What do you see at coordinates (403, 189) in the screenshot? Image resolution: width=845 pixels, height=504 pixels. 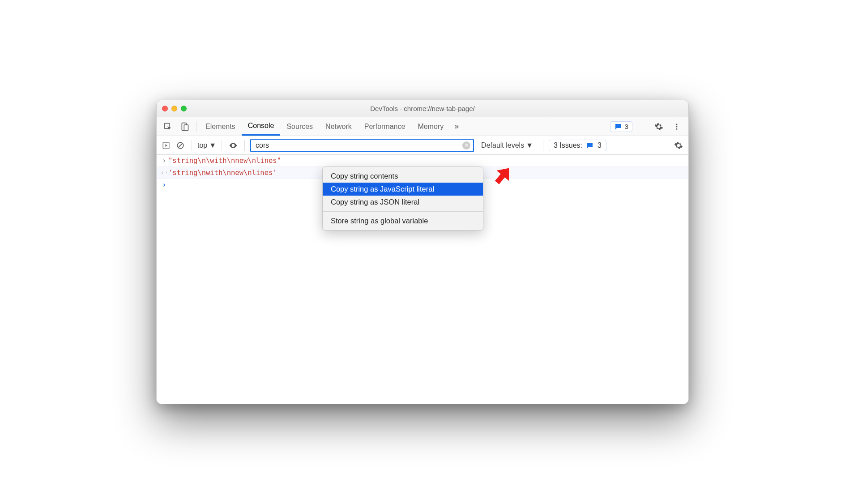 I see `menu-copy-string-js-literal: Copy string as JavaScript literal` at bounding box center [403, 189].